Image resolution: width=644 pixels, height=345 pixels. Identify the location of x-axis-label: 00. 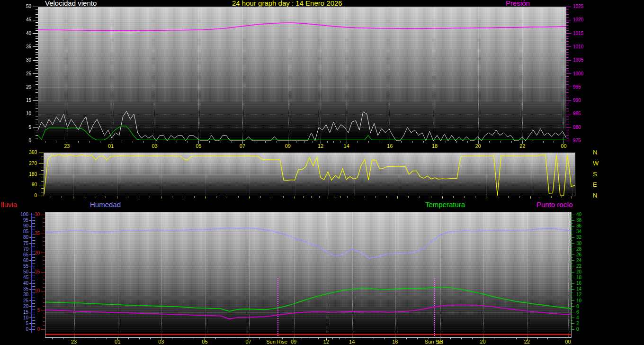
(564, 146).